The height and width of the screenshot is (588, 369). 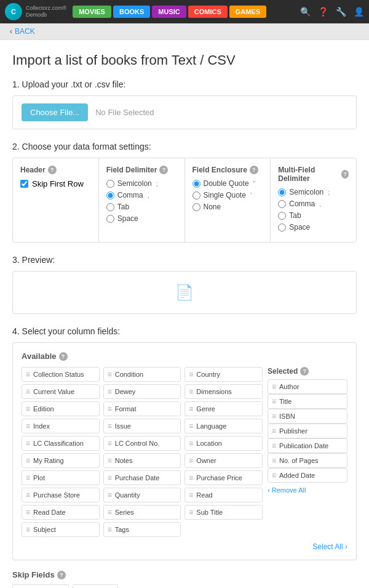 I want to click on list-item: ≡Owner, so click(x=224, y=461).